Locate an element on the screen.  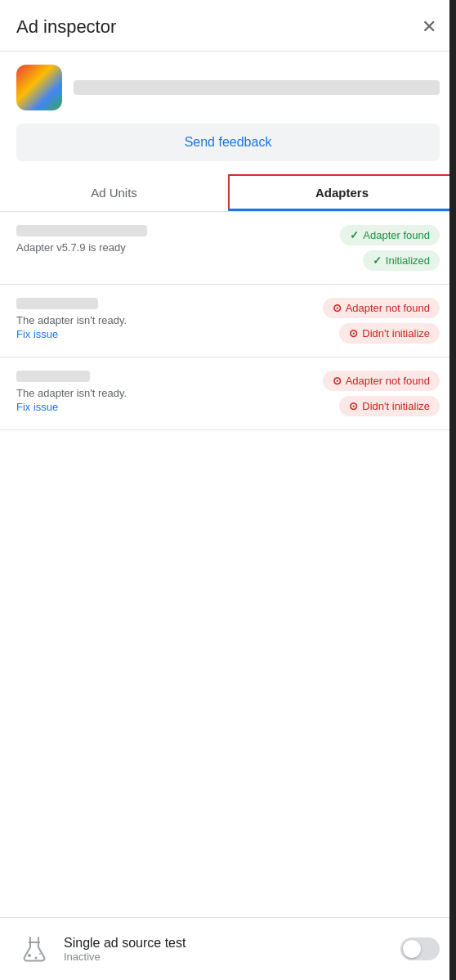
send-feedback-button: Send feedback is located at coordinates (228, 142).